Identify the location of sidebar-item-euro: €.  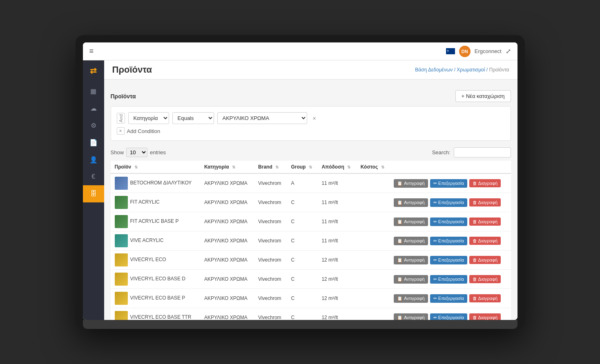
(94, 177).